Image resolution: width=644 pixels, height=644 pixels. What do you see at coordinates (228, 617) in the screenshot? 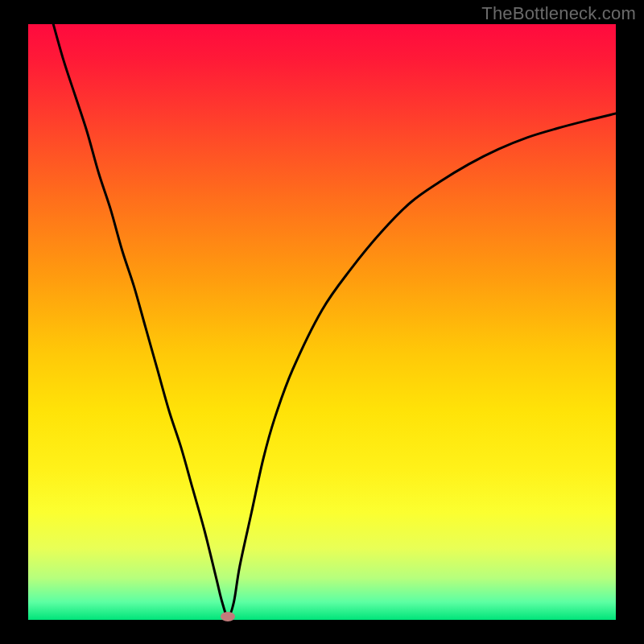
I see `minimum-marker` at bounding box center [228, 617].